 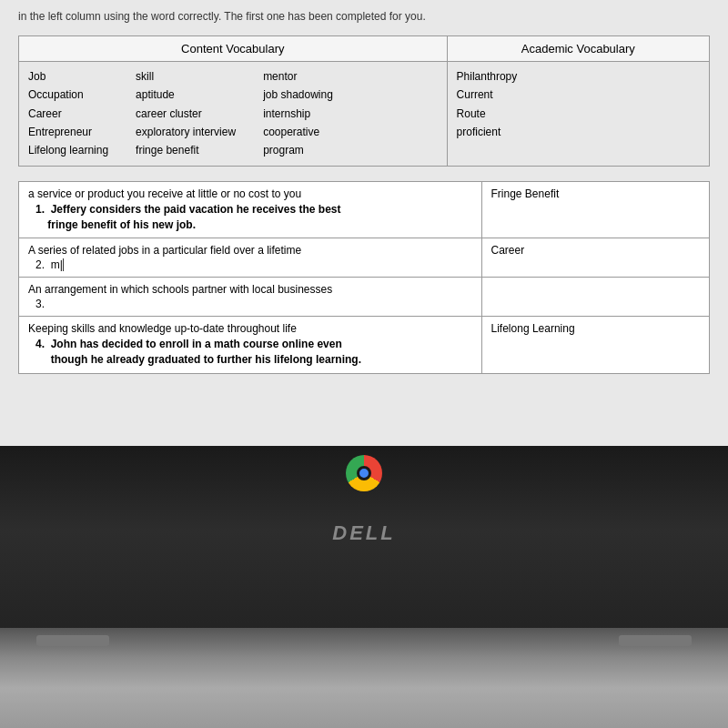 What do you see at coordinates (73, 641) in the screenshot?
I see `base-button-left` at bounding box center [73, 641].